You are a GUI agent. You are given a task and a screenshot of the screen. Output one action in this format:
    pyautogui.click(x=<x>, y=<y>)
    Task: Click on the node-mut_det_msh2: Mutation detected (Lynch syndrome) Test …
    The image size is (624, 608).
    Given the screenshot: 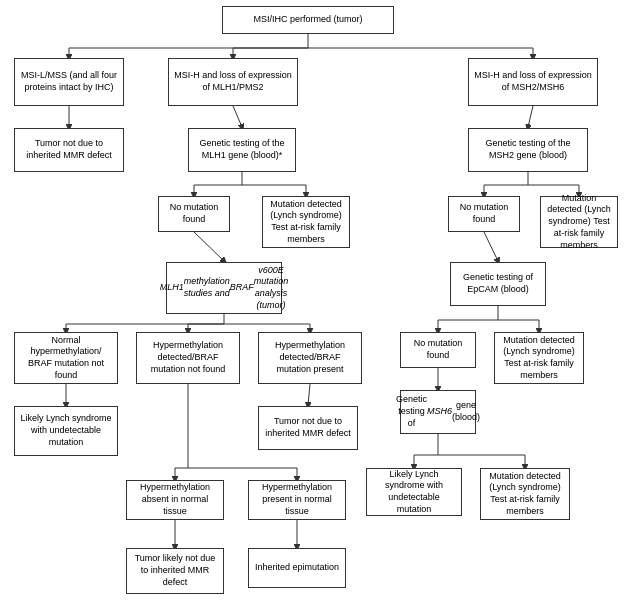 What is the action you would take?
    pyautogui.click(x=579, y=222)
    